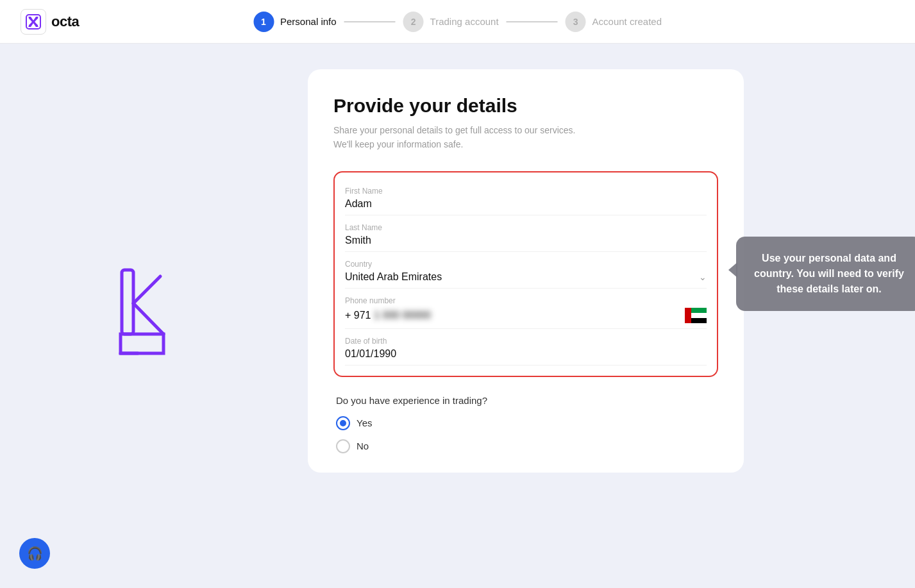 This screenshot has width=915, height=588. What do you see at coordinates (414, 22) in the screenshot?
I see `step-2-circle: 2` at bounding box center [414, 22].